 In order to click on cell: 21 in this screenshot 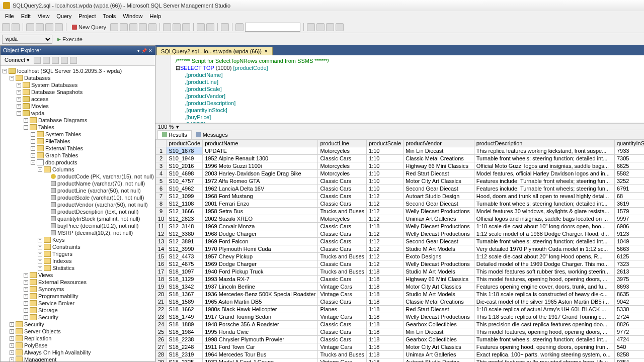, I will do `click(161, 302)`.